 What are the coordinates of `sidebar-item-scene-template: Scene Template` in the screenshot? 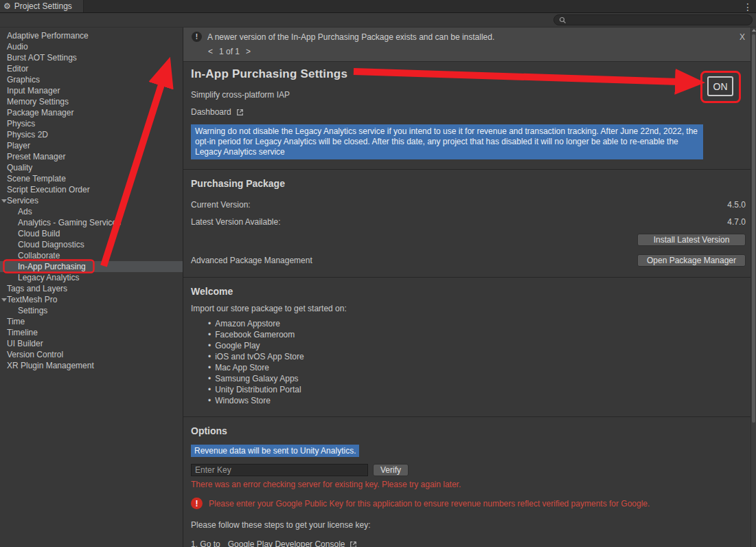 It's located at (91, 179).